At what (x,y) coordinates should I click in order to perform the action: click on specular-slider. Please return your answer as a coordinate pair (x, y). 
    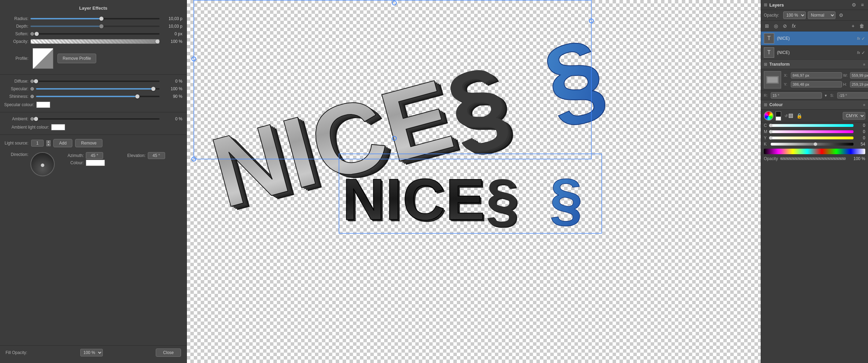
    Looking at the image, I should click on (98, 89).